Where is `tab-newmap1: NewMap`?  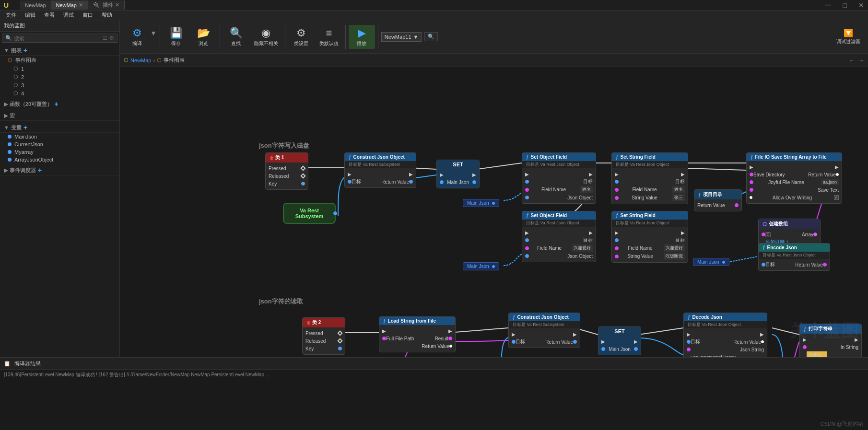
tab-newmap1: NewMap is located at coordinates (35, 5).